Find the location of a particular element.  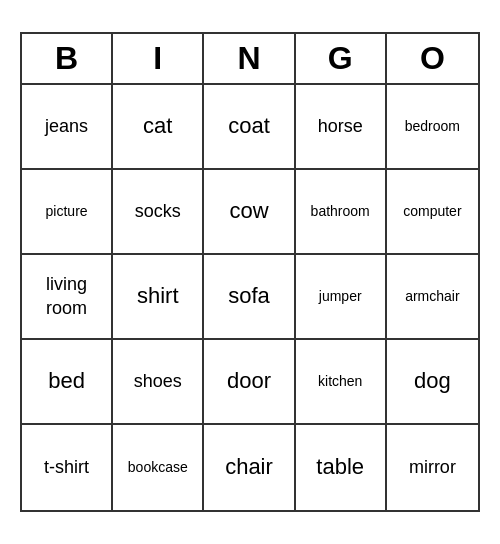

bingo-cell-17: door is located at coordinates (250, 382).